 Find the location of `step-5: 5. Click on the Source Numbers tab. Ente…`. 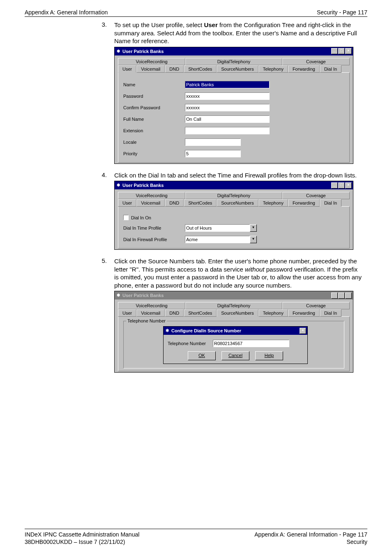

step-5: 5. Click on the Source Numbers tab. Ente… is located at coordinates (229, 273).